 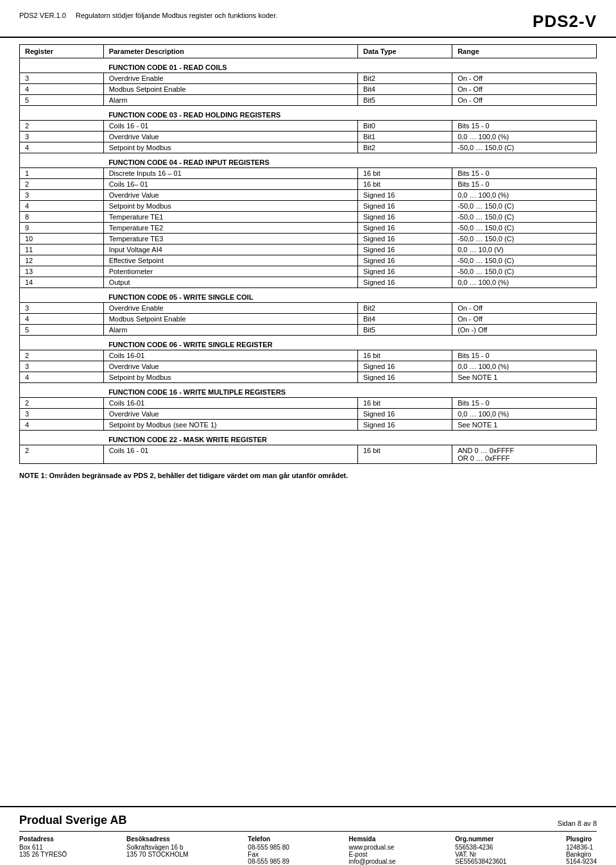 I want to click on table-row: 9 Temperature TE2 Signed 16 -50,0 … 150,…, so click(x=308, y=228).